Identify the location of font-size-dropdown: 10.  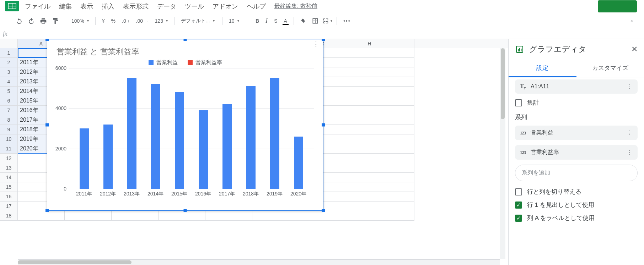
(236, 21).